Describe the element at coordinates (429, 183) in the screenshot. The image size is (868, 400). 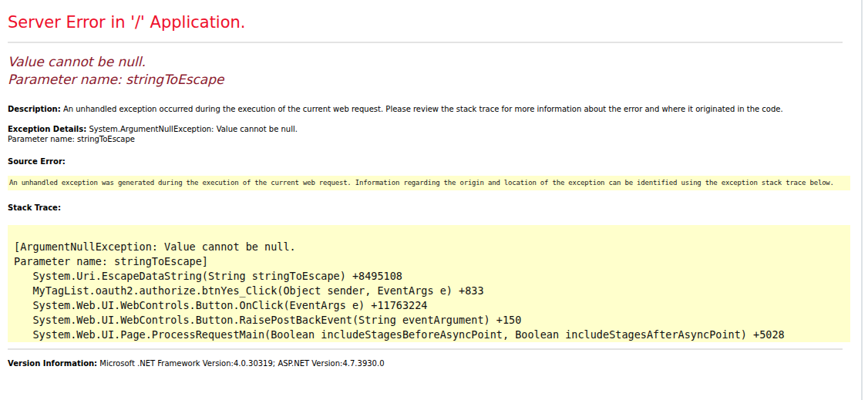
I see `source-error-box: An unhandled exception was generated dur…` at that location.